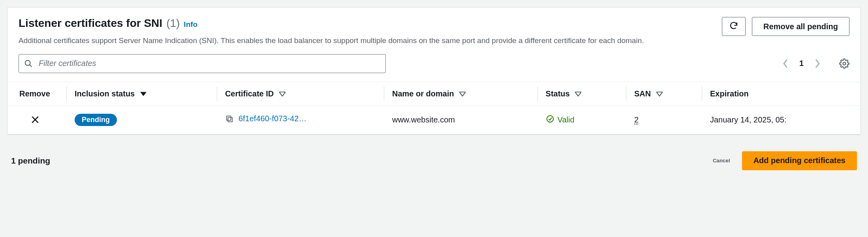 The image size is (868, 237). Describe the element at coordinates (366, 23) in the screenshot. I see `title-row: Listener certificates for SNI (1) Info` at that location.